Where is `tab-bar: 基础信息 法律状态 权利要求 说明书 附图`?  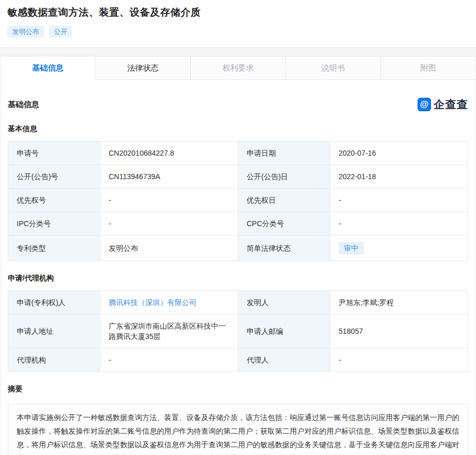
tab-bar: 基础信息 法律状态 权利要求 说明书 附图 is located at coordinates (238, 68).